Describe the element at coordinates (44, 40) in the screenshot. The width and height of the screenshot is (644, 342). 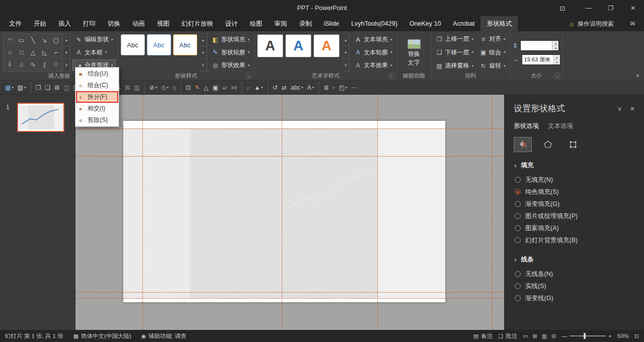
I see `shape-icon: ↘` at that location.